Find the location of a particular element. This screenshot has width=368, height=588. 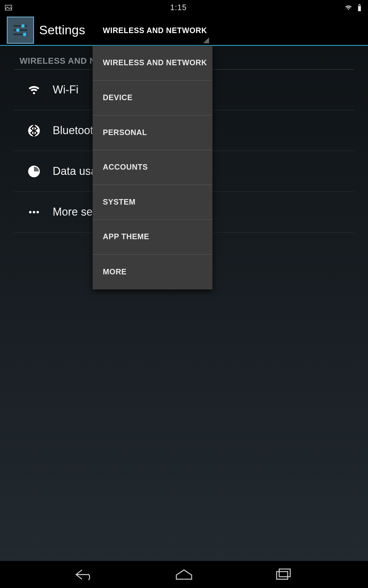

spinner-indicator-icon is located at coordinates (206, 40).